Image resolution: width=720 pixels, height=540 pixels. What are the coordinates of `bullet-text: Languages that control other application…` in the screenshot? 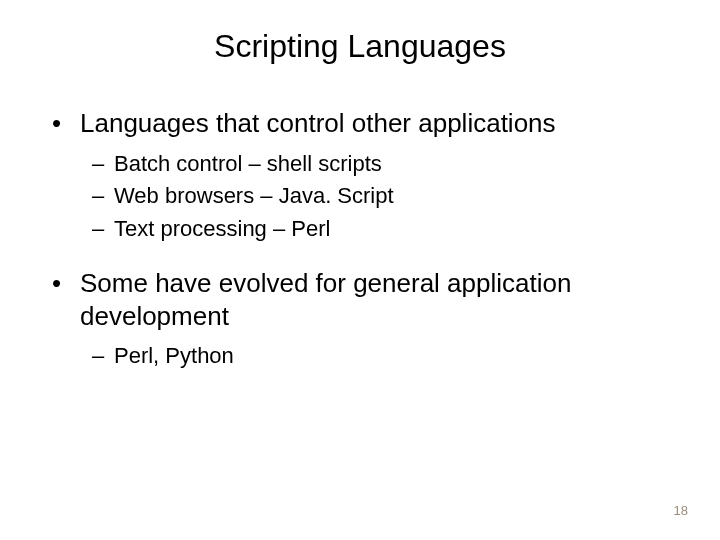 It's located at (318, 123).